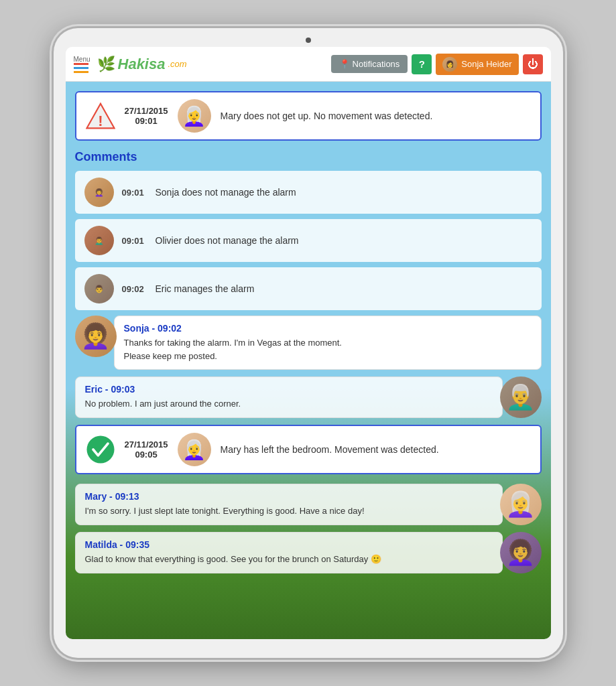 This screenshot has height=686, width=616. What do you see at coordinates (289, 511) in the screenshot?
I see `mary-chat-text: I'm so sorry. I just slept late tonight.…` at bounding box center [289, 511].